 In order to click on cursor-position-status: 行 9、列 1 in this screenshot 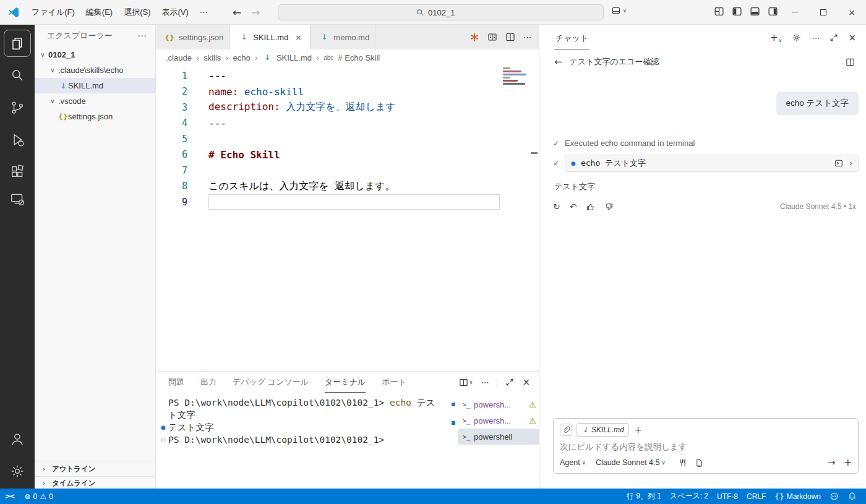, I will do `click(644, 496)`.